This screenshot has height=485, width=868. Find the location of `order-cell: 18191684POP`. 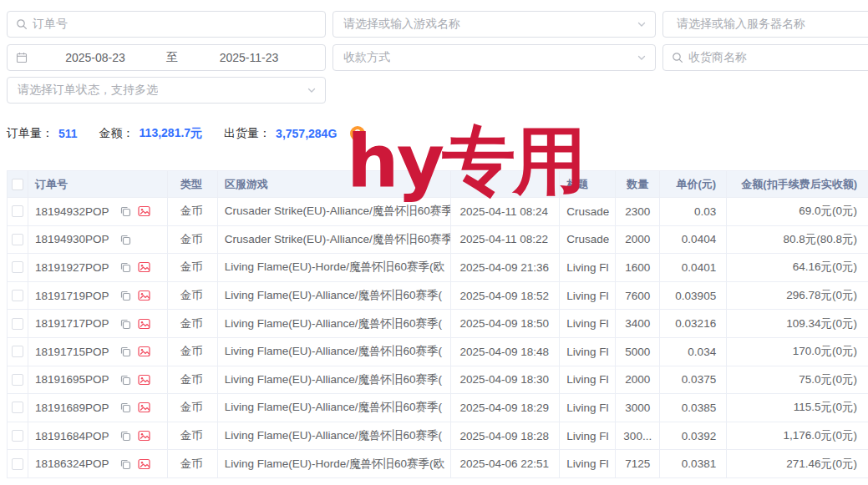

order-cell: 18191684POP is located at coordinates (99, 437).